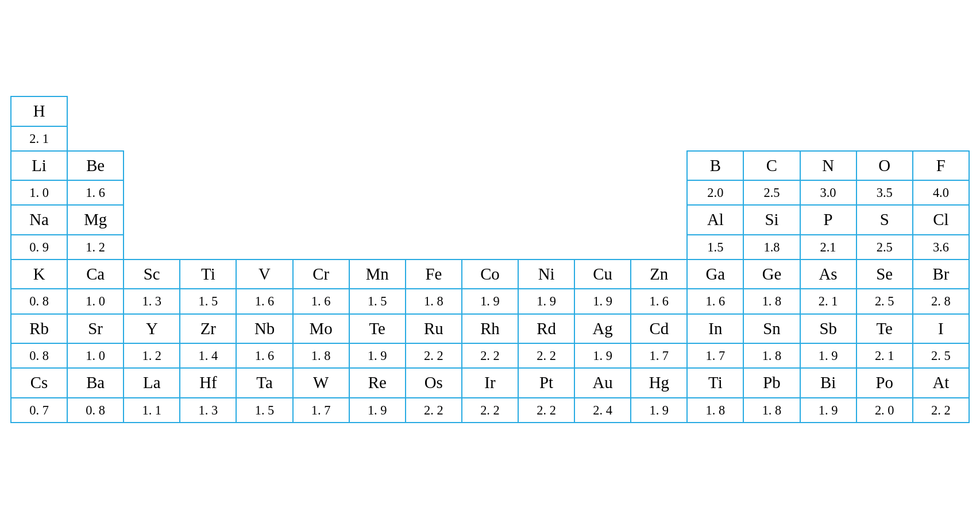 This screenshot has width=980, height=519. What do you see at coordinates (715, 382) in the screenshot?
I see `element-cell: Ti` at bounding box center [715, 382].